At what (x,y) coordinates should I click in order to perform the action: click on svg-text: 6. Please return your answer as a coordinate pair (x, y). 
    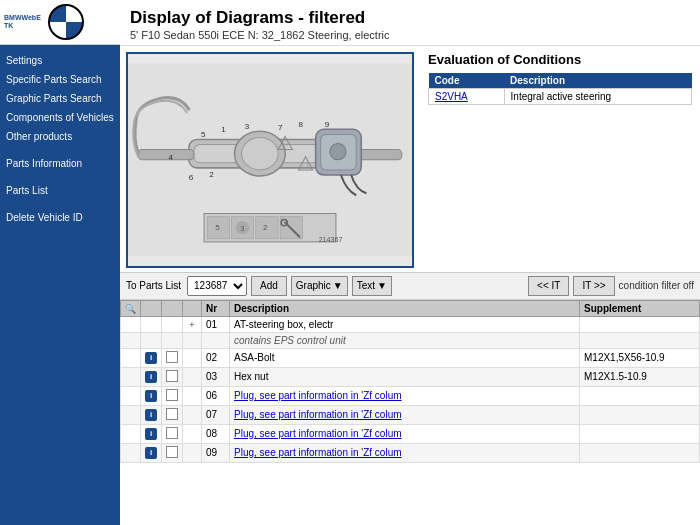
    Looking at the image, I should click on (192, 178).